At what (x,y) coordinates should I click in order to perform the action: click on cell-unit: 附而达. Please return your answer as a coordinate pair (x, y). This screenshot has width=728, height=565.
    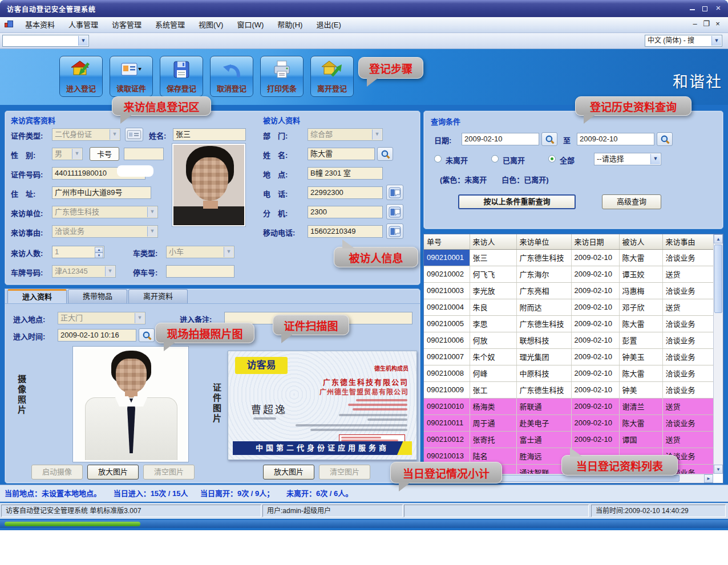
    Looking at the image, I should click on (544, 307).